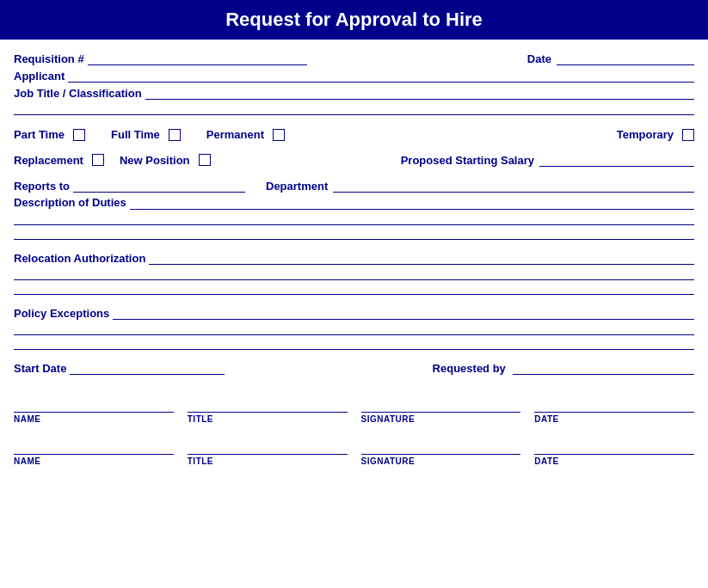  What do you see at coordinates (468, 160) in the screenshot?
I see `proposed-salary-label: Proposed Starting Salary` at bounding box center [468, 160].